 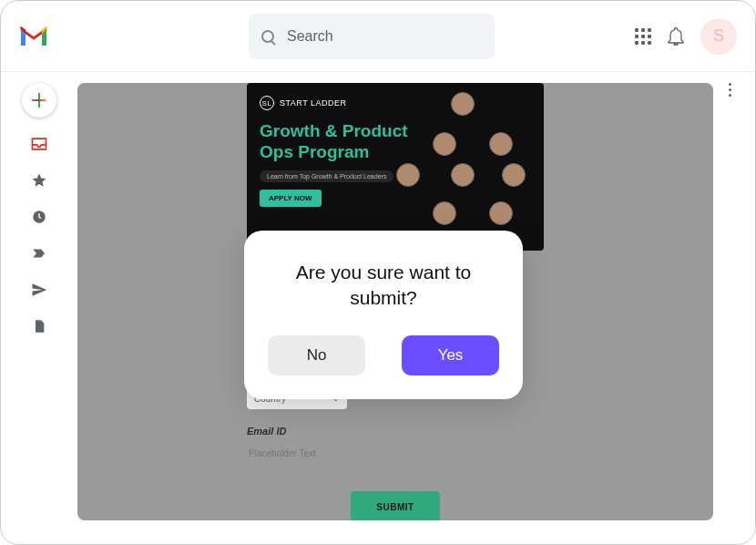 I want to click on sidebar, so click(x=39, y=308).